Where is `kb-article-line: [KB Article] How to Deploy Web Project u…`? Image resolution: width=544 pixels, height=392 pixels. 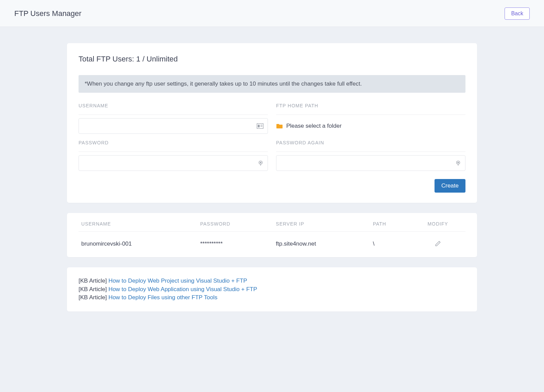
kb-article-line: [KB Article] How to Deploy Web Project u… is located at coordinates (272, 281).